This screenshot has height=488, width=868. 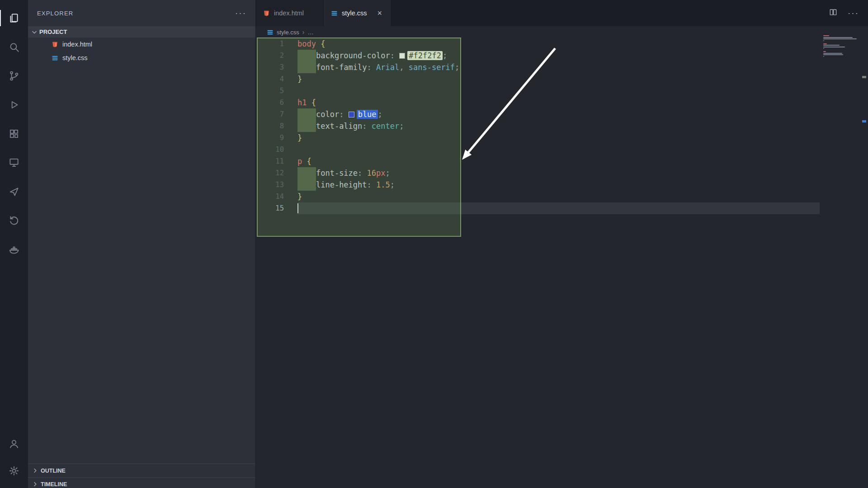 What do you see at coordinates (277, 173) in the screenshot?
I see `line-number: 12` at bounding box center [277, 173].